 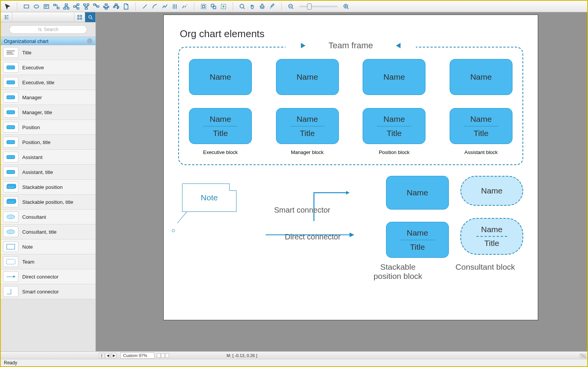 What do you see at coordinates (272, 7) in the screenshot?
I see `eyedropper-tool` at bounding box center [272, 7].